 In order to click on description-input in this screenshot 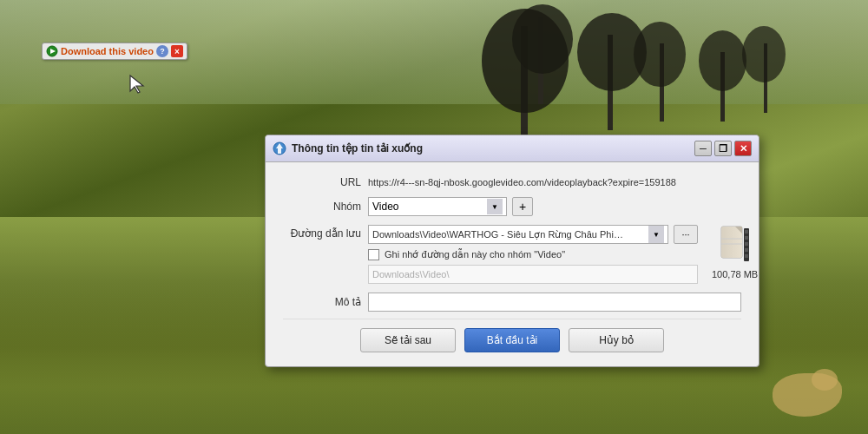, I will do `click(555, 302)`.